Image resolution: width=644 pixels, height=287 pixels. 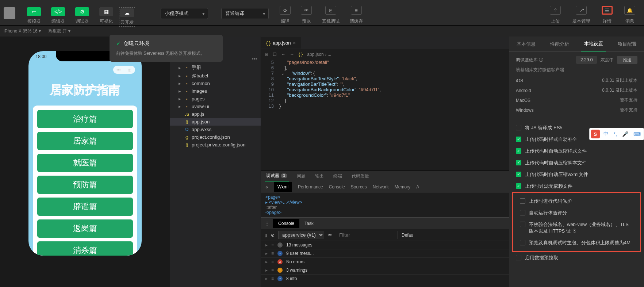 I want to click on console-message-row: ▸≡⊘No errors, so click(x=385, y=261).